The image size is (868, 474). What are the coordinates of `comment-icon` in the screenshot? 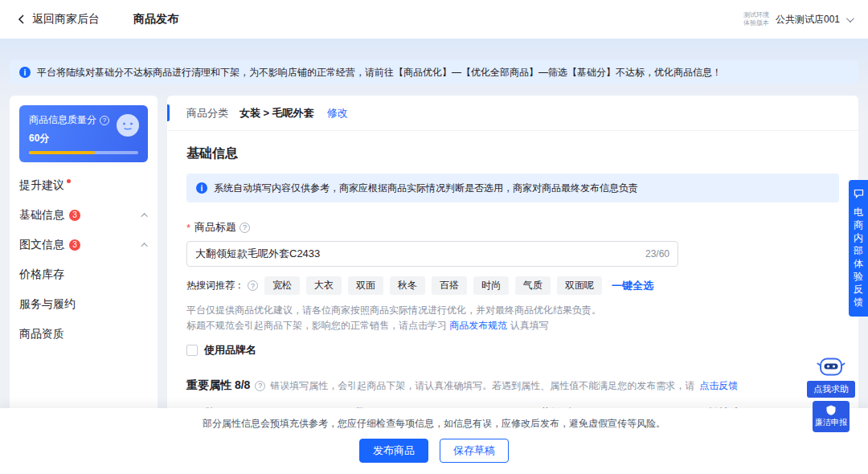 It's located at (858, 194).